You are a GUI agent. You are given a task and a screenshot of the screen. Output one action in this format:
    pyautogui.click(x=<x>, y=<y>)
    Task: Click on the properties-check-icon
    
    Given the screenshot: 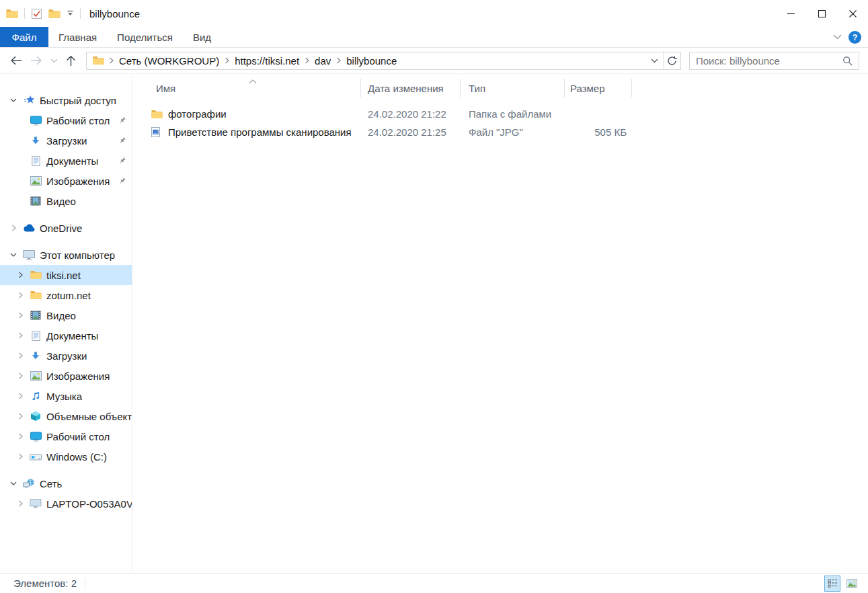 What is the action you would take?
    pyautogui.click(x=36, y=13)
    